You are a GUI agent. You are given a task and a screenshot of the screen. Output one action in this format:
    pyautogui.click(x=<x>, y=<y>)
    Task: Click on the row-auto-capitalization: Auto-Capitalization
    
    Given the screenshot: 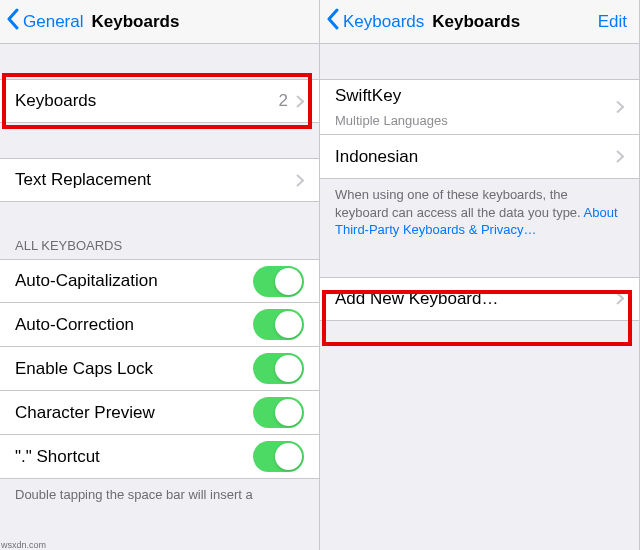 What is the action you would take?
    pyautogui.click(x=160, y=281)
    